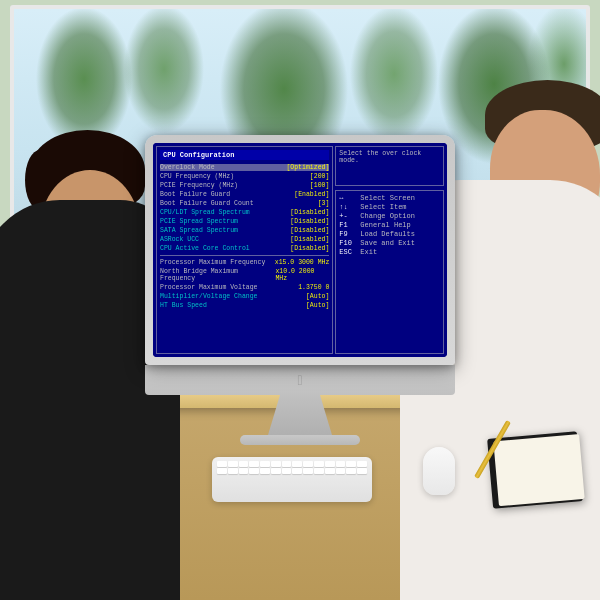  Describe the element at coordinates (348, 225) in the screenshot. I see `help-key-f1: F1` at that location.